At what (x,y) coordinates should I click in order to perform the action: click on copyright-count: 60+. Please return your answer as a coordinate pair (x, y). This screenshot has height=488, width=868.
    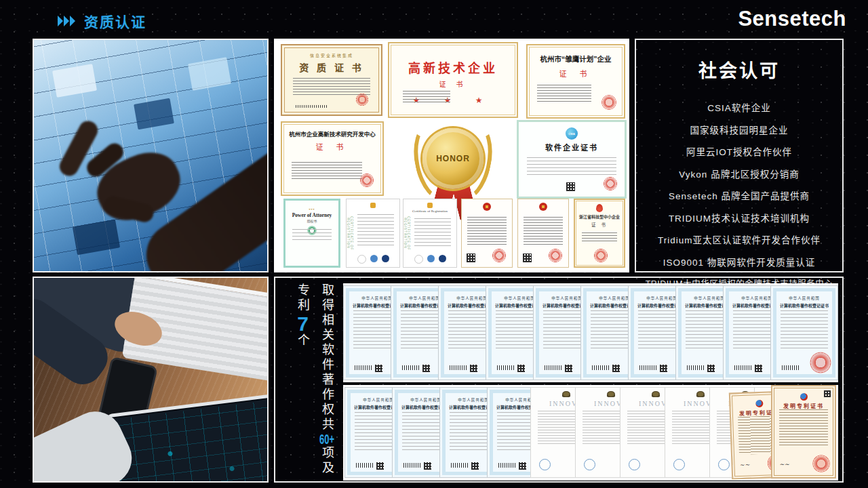
    Looking at the image, I should click on (327, 439).